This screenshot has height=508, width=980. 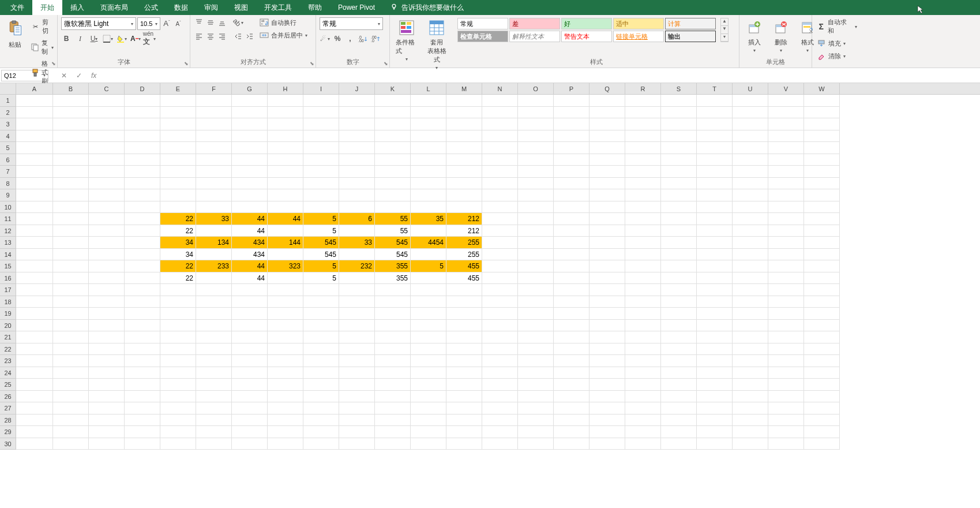 I want to click on style-good: 好, so click(x=587, y=24).